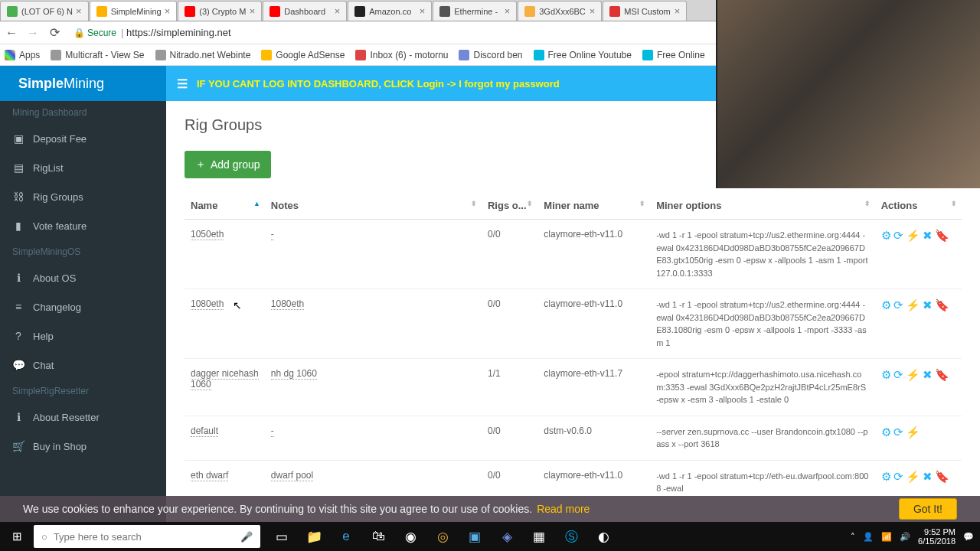 This screenshot has height=551, width=980. I want to click on bookmark-item: Nitrado.net Webinte, so click(204, 55).